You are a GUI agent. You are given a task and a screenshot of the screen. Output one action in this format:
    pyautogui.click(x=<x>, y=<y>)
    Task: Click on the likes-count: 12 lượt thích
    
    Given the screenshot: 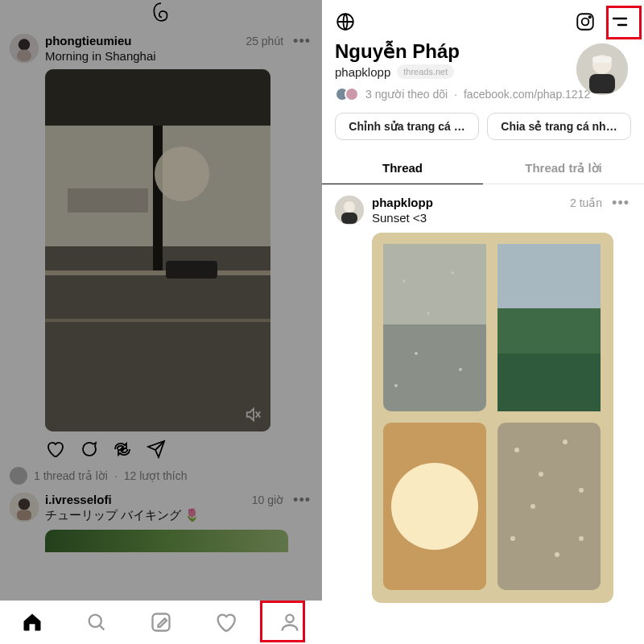 What is the action you would take?
    pyautogui.click(x=156, y=476)
    